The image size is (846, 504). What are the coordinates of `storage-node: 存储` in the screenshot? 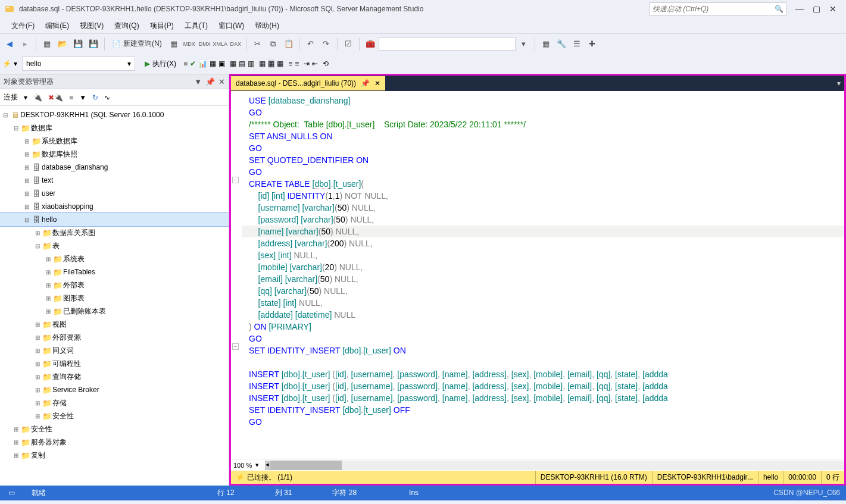 It's located at (60, 403).